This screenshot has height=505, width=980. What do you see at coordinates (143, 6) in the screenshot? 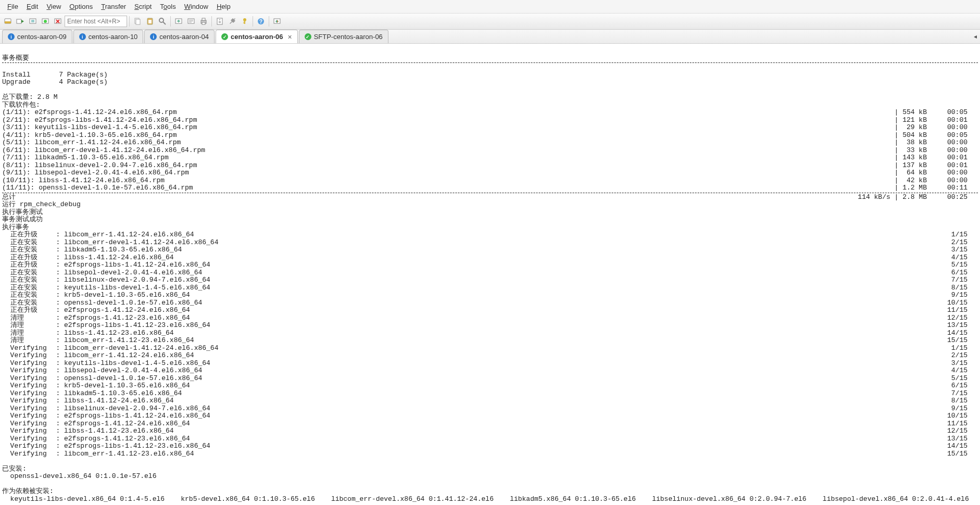
I see `menu-script: Script` at bounding box center [143, 6].